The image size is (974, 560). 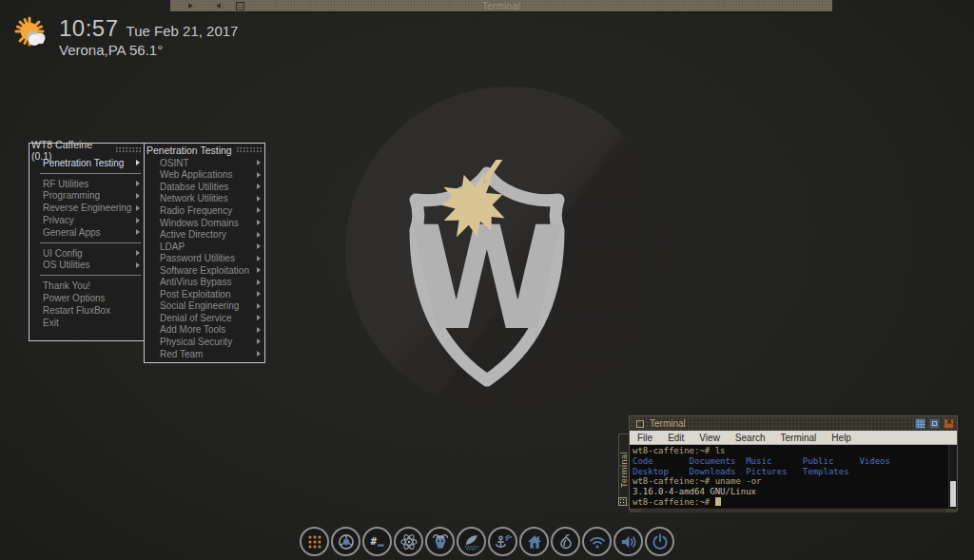 I want to click on terminal-cursor, so click(x=718, y=502).